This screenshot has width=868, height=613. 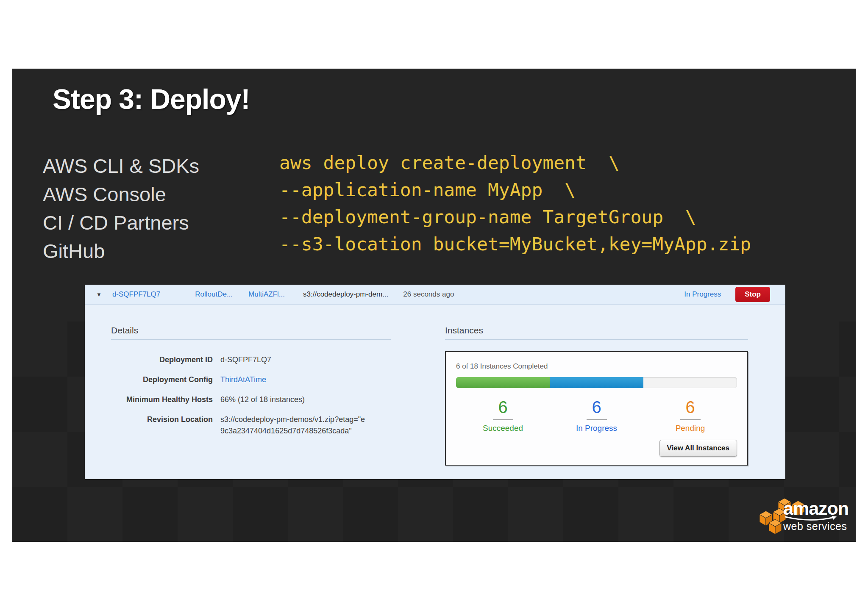 I want to click on instances-button-row: View All Instances, so click(x=597, y=448).